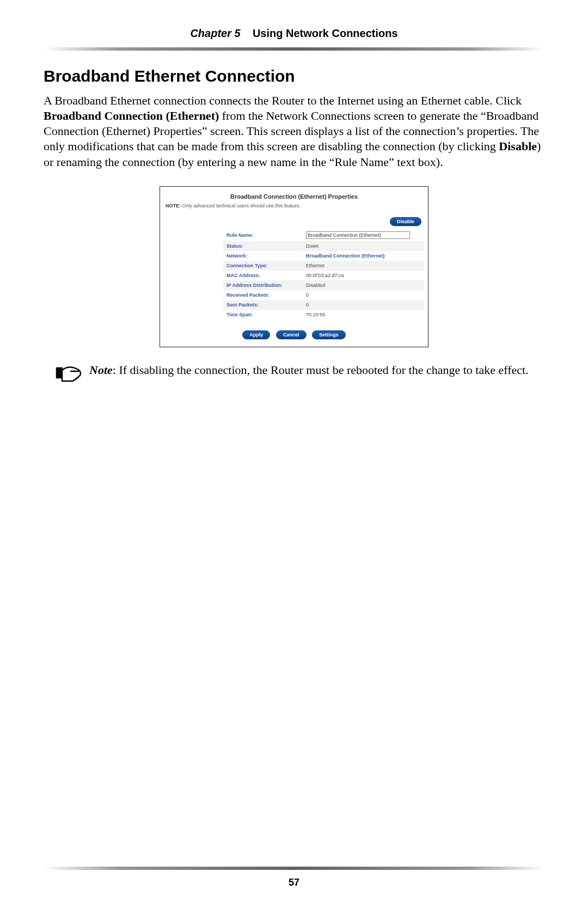 Image resolution: width=588 pixels, height=908 pixels. I want to click on rule-name-label: Rule Name:, so click(265, 235).